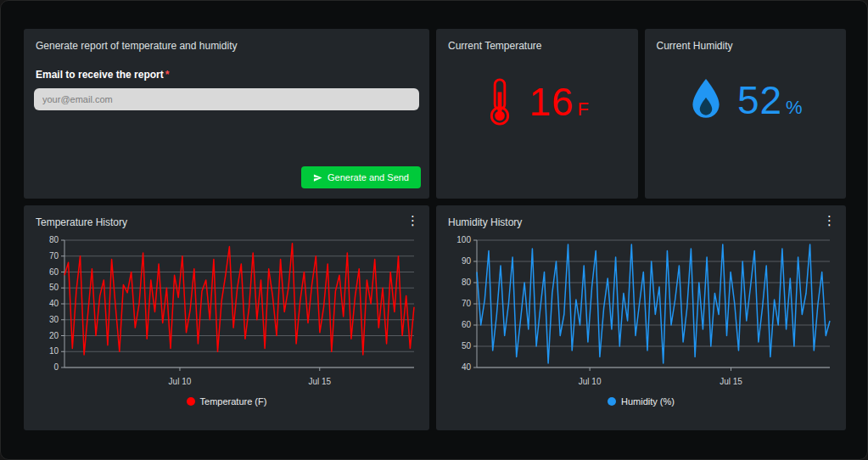 The width and height of the screenshot is (868, 460). I want to click on thermometer-icon, so click(500, 102).